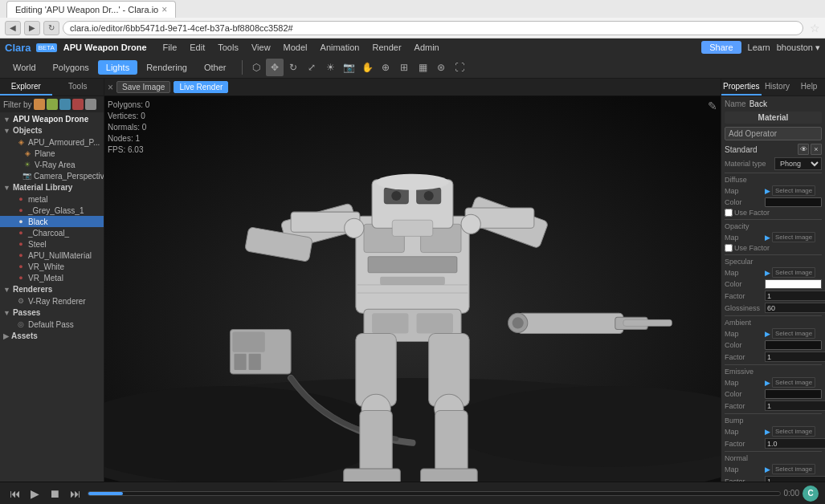 This screenshot has height=504, width=825. What do you see at coordinates (729, 213) in the screenshot?
I see `use-factor-checkbox` at bounding box center [729, 213].